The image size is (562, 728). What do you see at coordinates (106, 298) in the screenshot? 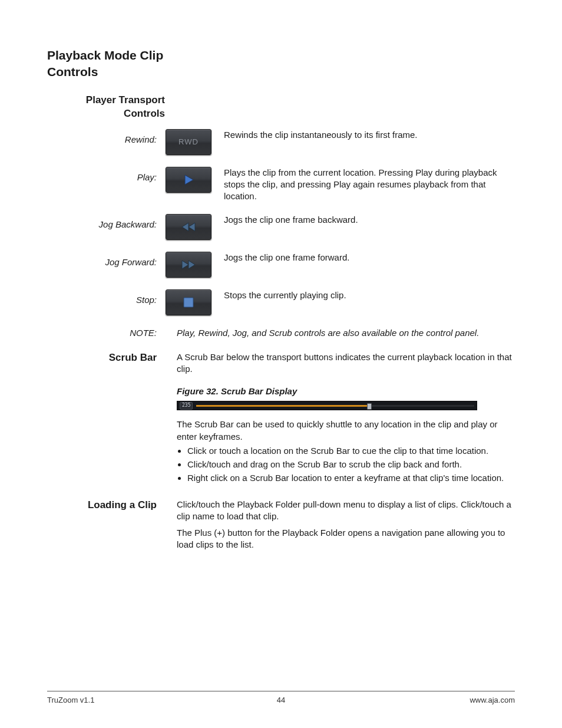
I see `control-label: Stop:` at bounding box center [106, 298].